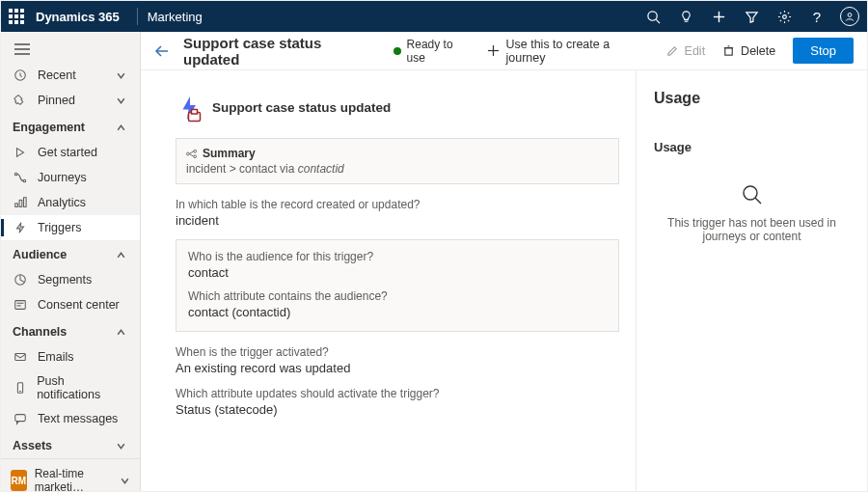 The height and width of the screenshot is (492, 868). I want to click on help-icon: ?, so click(817, 16).